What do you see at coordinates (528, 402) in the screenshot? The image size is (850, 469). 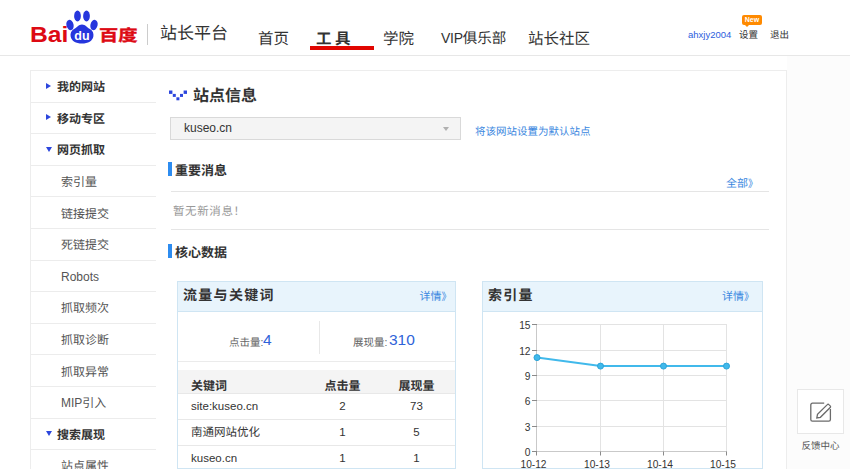 I see `svg-text: 6` at bounding box center [528, 402].